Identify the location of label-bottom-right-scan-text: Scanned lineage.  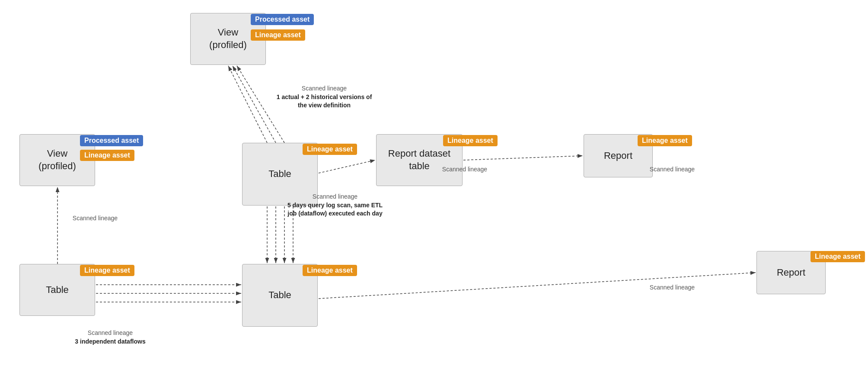
(672, 287).